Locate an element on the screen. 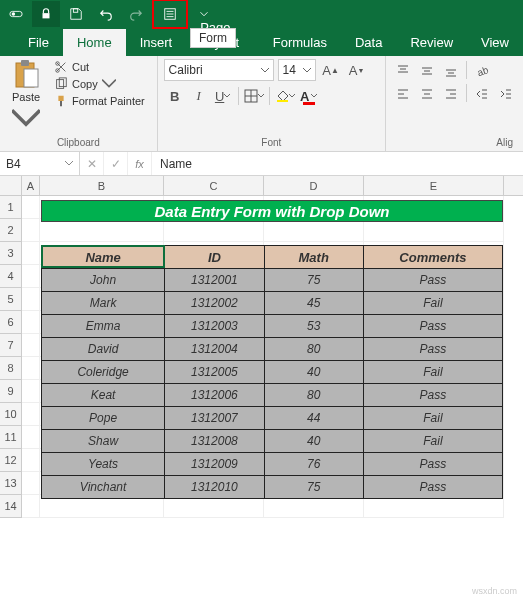  paste-button: Paste is located at coordinates (26, 97).